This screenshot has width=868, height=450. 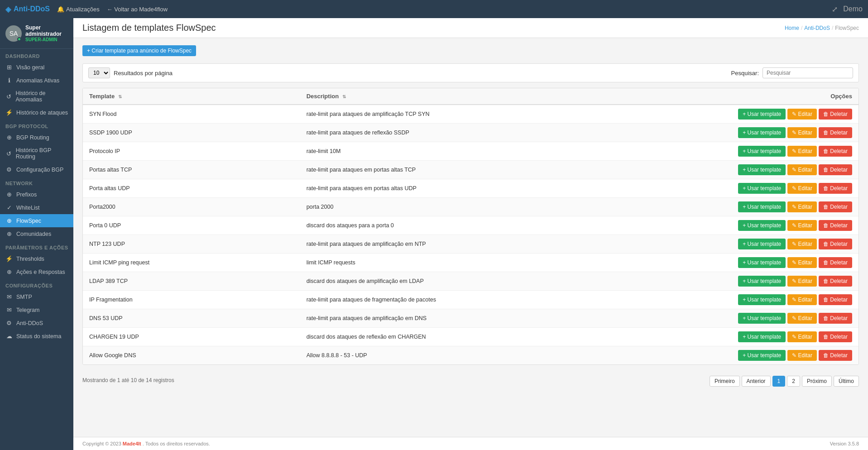 I want to click on breadcrumb-home: Home, so click(x=792, y=28).